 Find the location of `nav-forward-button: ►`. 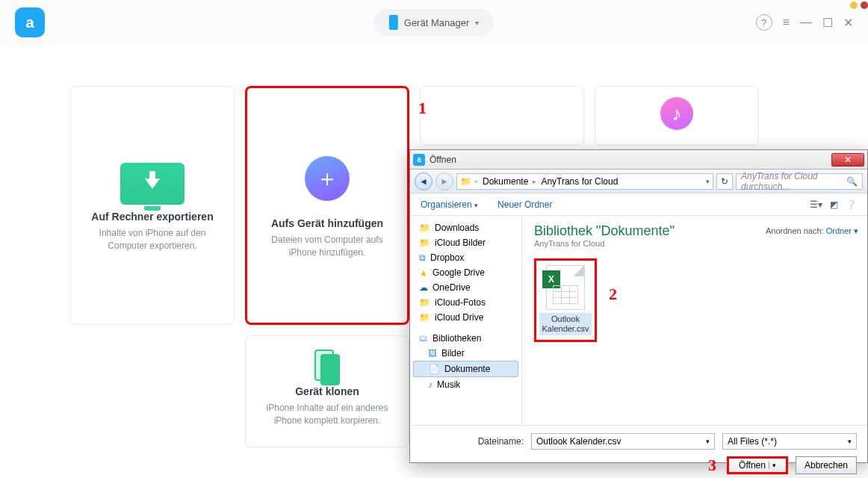

nav-forward-button: ► is located at coordinates (444, 181).